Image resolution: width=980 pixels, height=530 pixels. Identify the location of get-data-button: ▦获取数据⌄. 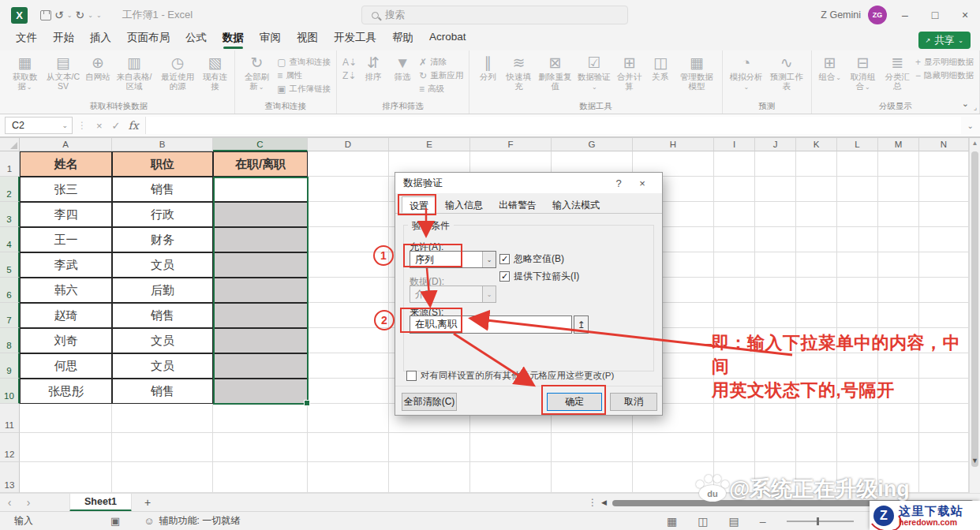
(25, 73).